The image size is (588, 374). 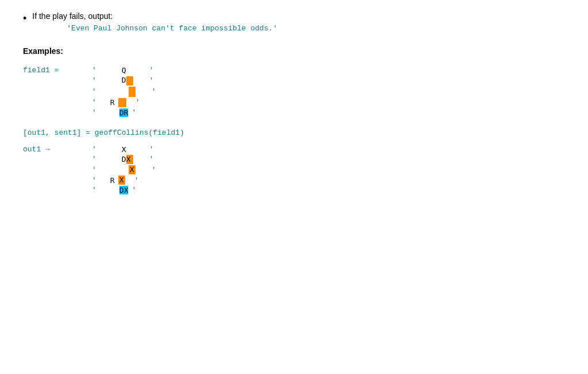 What do you see at coordinates (132, 170) in the screenshot?
I see `orange-x-cell: X` at bounding box center [132, 170].